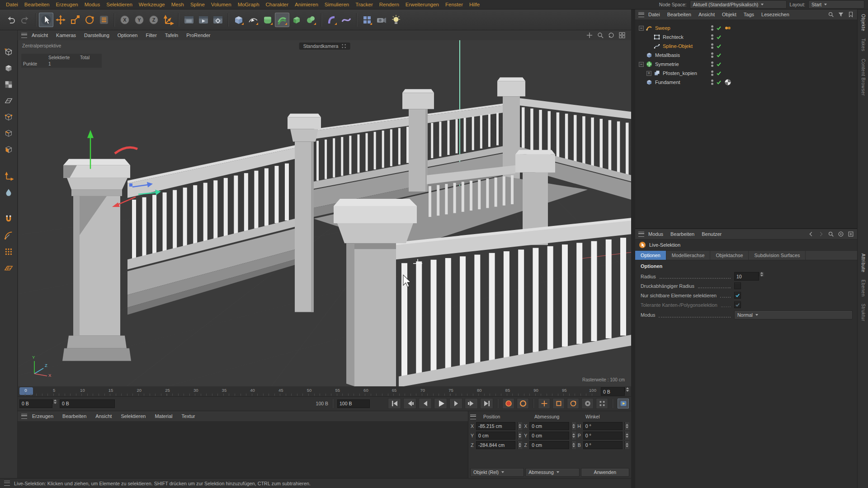 The height and width of the screenshot is (488, 868). Describe the element at coordinates (9, 100) in the screenshot. I see `workplane-mode-icon` at that location.